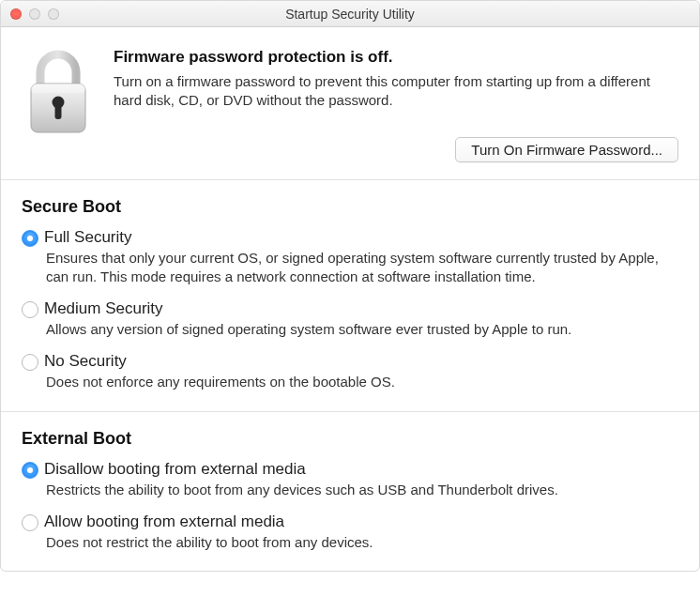  What do you see at coordinates (362, 382) in the screenshot?
I see `option-description: Does not enforce any requirements on the…` at bounding box center [362, 382].